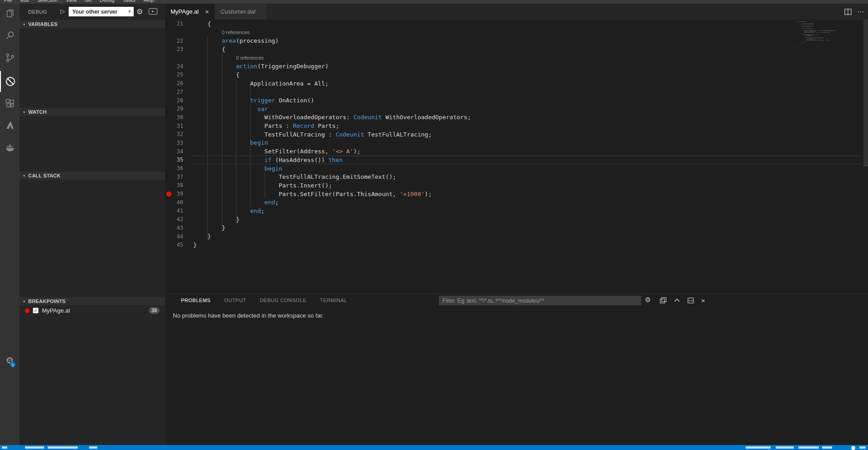 Image resolution: width=868 pixels, height=450 pixels. What do you see at coordinates (10, 148) in the screenshot?
I see `activity-bar-item-docker` at bounding box center [10, 148].